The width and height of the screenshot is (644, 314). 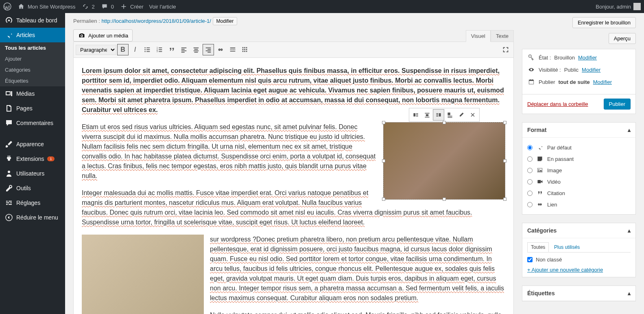 What do you see at coordinates (33, 203) in the screenshot?
I see `sidebar-item-settings: Réglages` at bounding box center [33, 203].